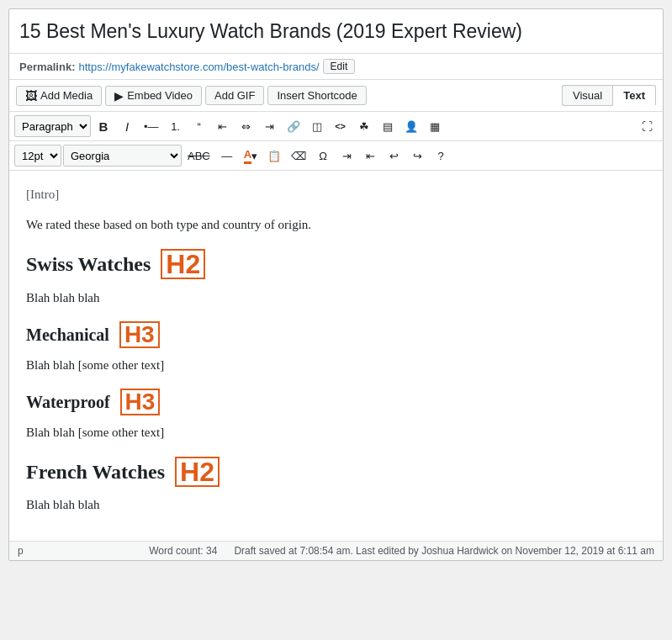 The image size is (672, 640). What do you see at coordinates (336, 505) in the screenshot?
I see `french-watches-body: Blah blah blah` at bounding box center [336, 505].